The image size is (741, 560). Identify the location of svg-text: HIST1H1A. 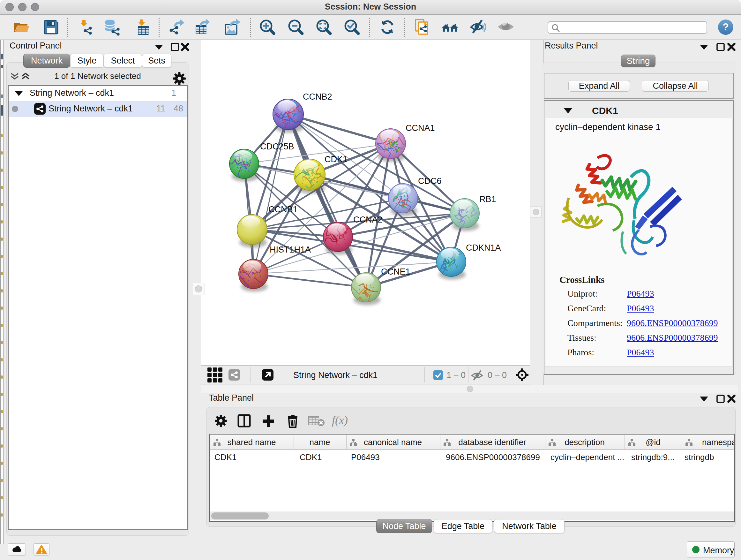
(290, 250).